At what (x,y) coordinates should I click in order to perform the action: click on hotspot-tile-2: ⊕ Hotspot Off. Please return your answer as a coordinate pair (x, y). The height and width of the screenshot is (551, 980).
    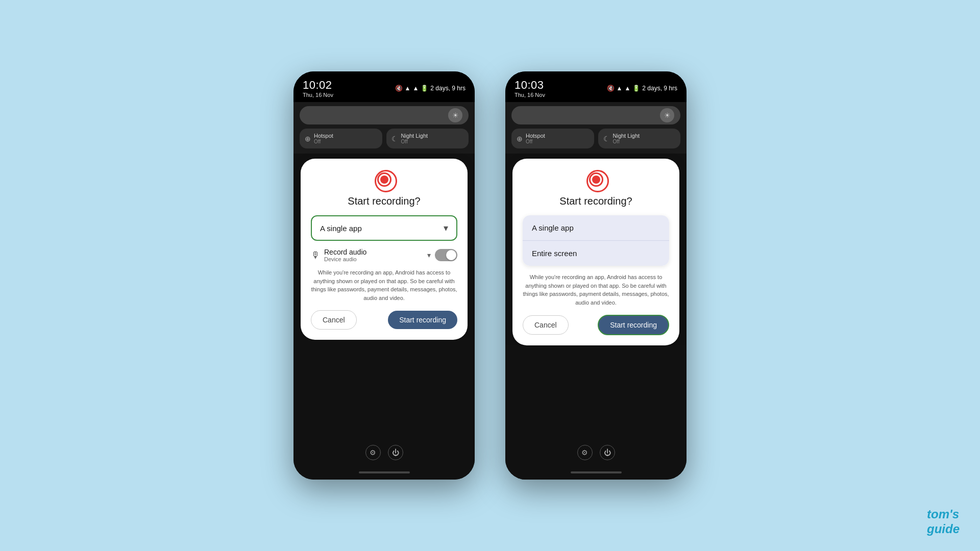
    Looking at the image, I should click on (553, 139).